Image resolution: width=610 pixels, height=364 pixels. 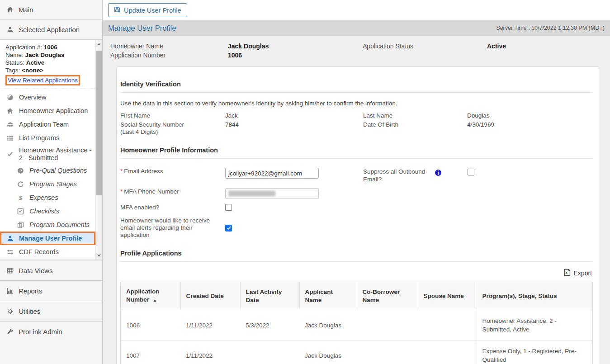 I want to click on table-row: 1007 1/11/2022 Jack Douglas Expense Only…, so click(x=356, y=352).